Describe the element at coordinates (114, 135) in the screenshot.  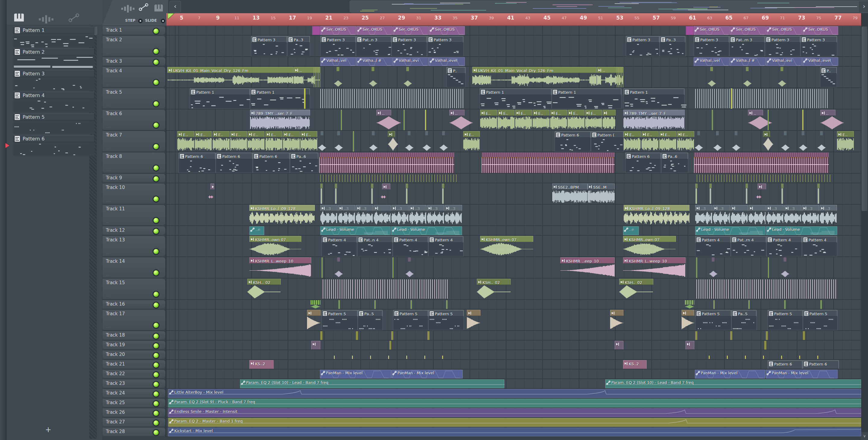
I see `track-name: Track 7` at that location.